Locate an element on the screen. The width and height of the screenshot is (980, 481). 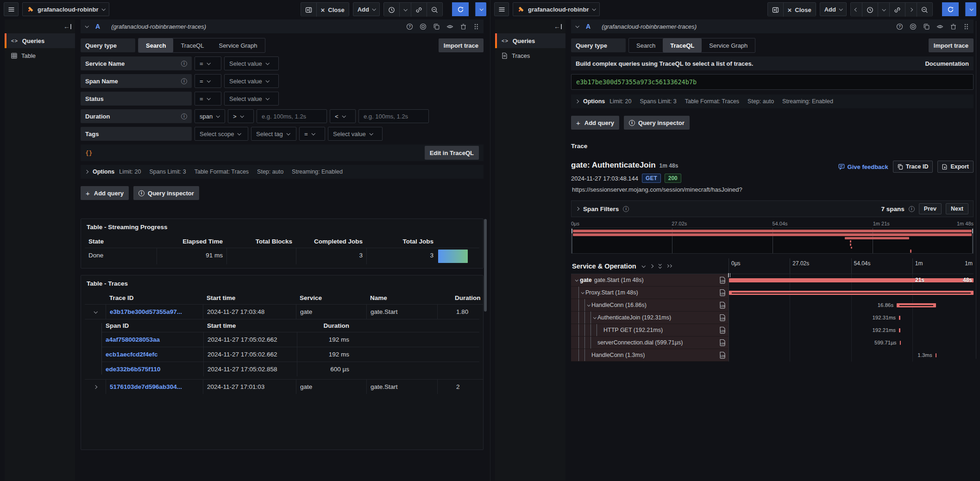
tag-value-select: Select value is located at coordinates (355, 134).